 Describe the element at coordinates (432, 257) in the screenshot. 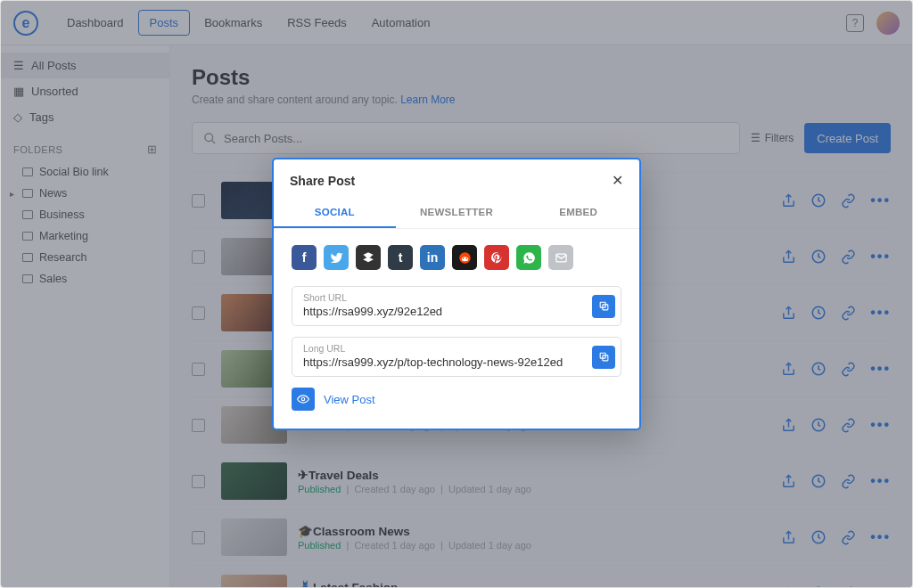

I see `linkedin-icon: in` at that location.